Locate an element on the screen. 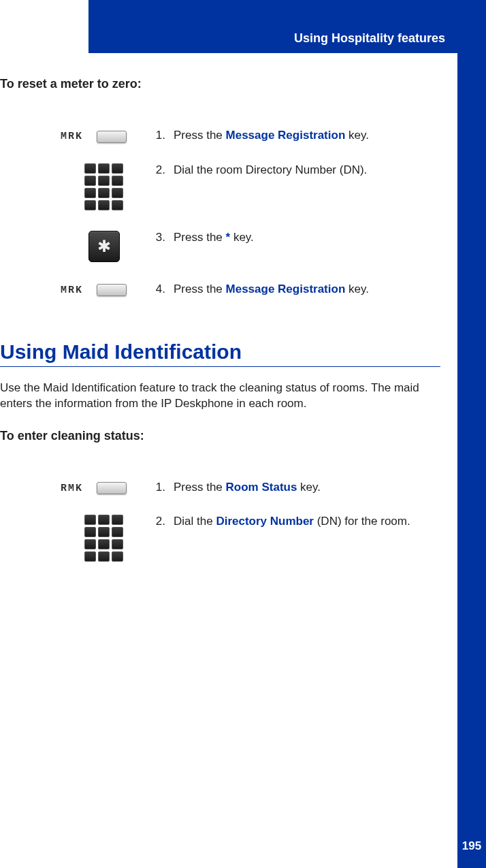 The image size is (486, 868). step-row: RMK 1. Press the Room Status key. is located at coordinates (261, 487).